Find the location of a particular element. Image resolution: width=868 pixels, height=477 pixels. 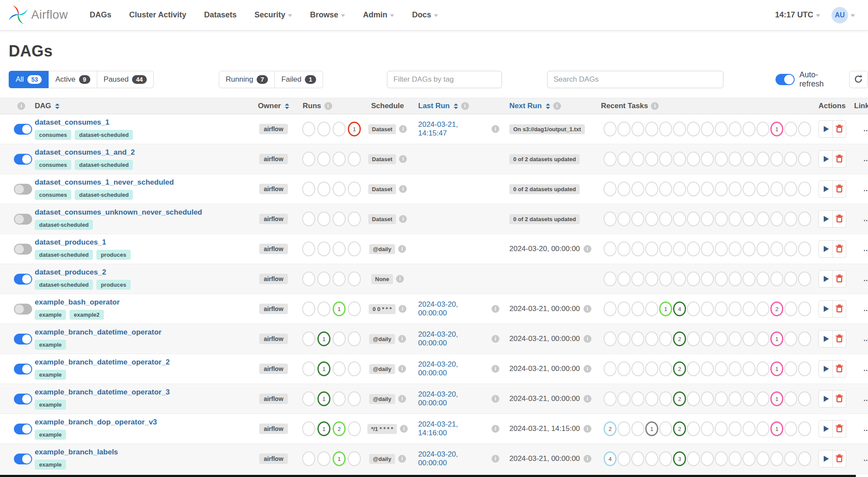

nav-item-cluster-activity: Cluster Activity is located at coordinates (158, 15).